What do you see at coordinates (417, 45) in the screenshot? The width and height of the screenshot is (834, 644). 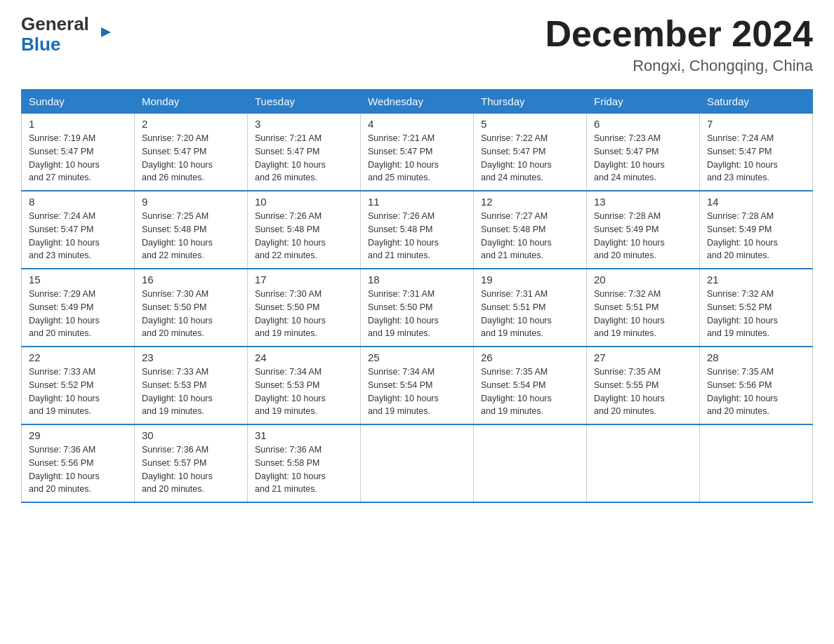 I see `page-header: General Blue December 2024 Rongxi, Chong…` at bounding box center [417, 45].